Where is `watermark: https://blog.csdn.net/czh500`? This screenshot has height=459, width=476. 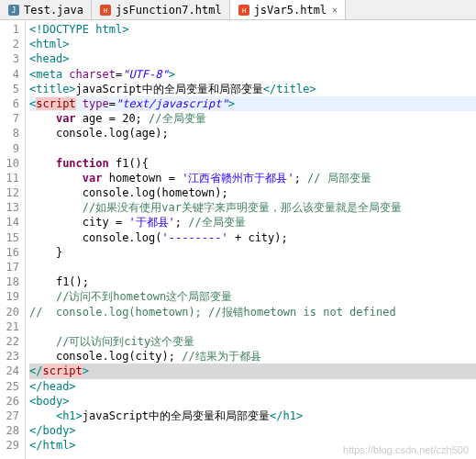
watermark: https://blog.csdn.net/czh500 is located at coordinates (405, 450).